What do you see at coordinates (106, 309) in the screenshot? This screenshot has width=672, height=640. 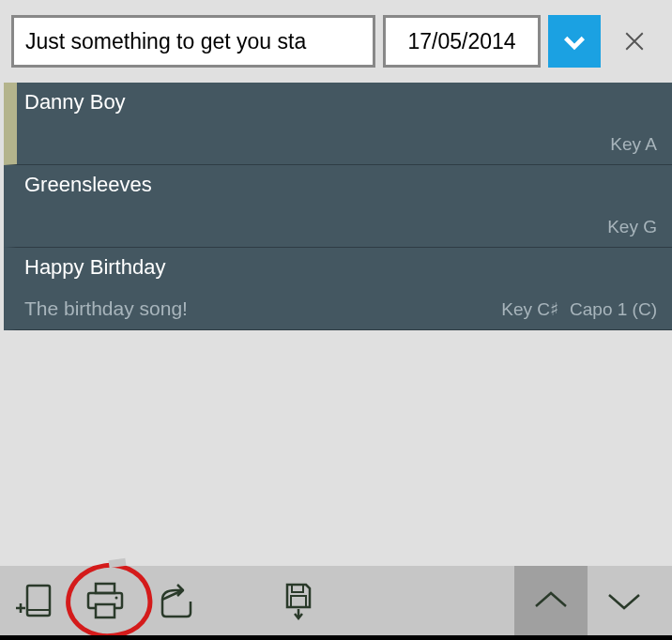 I see `song-subtitle: The birthday song!` at bounding box center [106, 309].